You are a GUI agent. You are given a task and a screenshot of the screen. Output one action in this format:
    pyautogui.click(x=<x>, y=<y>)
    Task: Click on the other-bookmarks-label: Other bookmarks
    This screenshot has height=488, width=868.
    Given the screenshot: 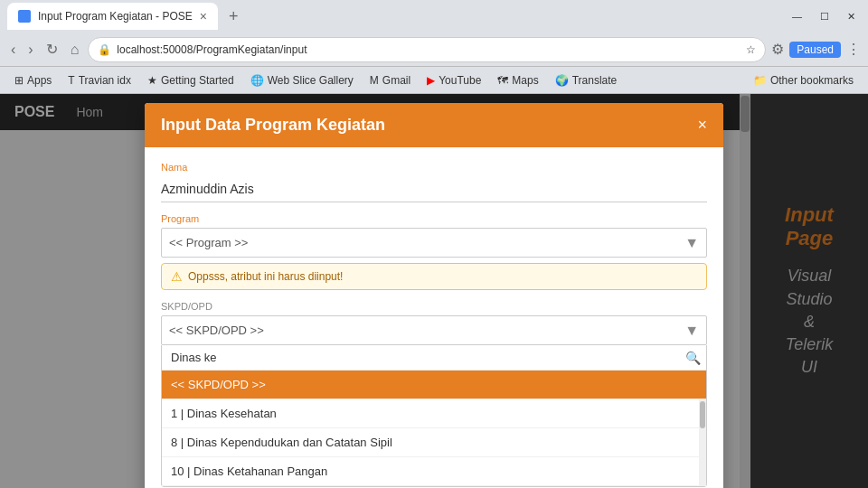 What is the action you would take?
    pyautogui.click(x=812, y=80)
    